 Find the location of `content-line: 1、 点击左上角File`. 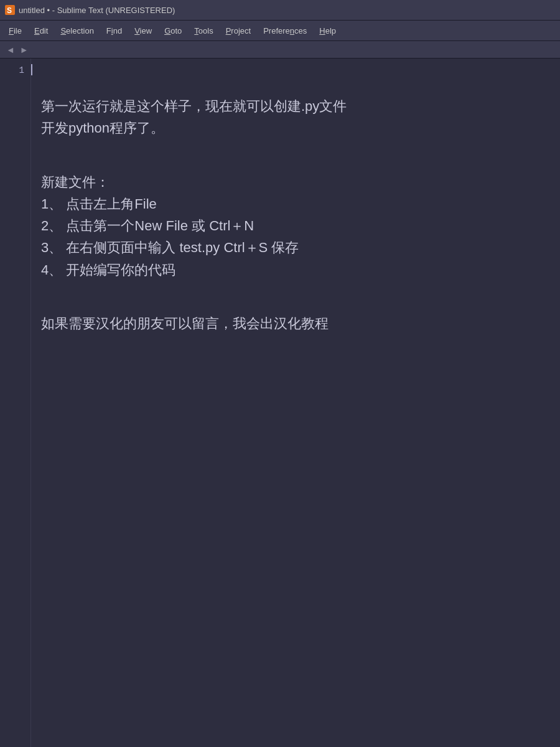

content-line: 1、 点击左上角File is located at coordinates (296, 204).